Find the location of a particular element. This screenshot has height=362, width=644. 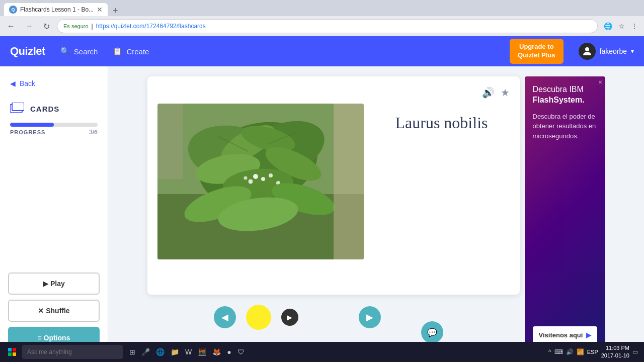

tab-close-btn: ✕ is located at coordinates (100, 10).